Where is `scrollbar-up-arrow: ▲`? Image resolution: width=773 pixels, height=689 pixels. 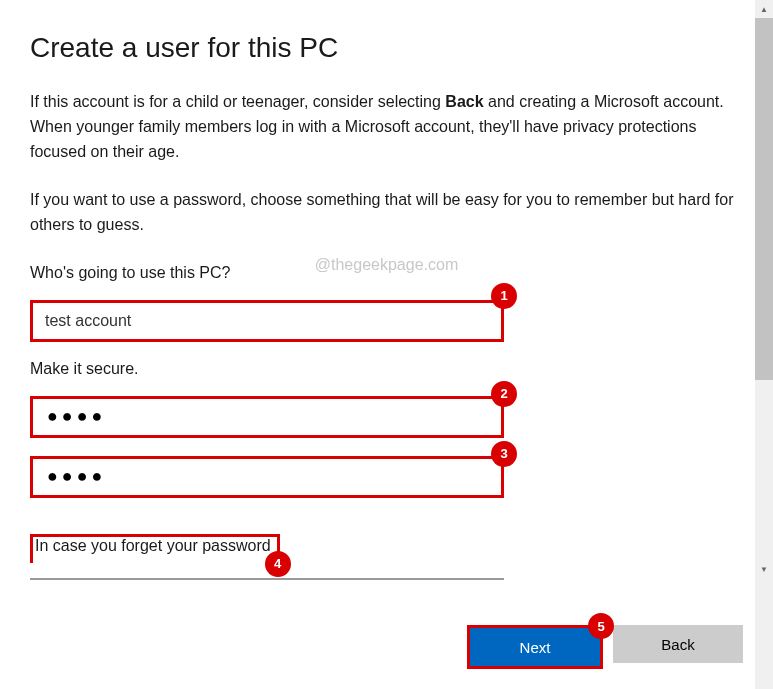 scrollbar-up-arrow: ▲ is located at coordinates (764, 9).